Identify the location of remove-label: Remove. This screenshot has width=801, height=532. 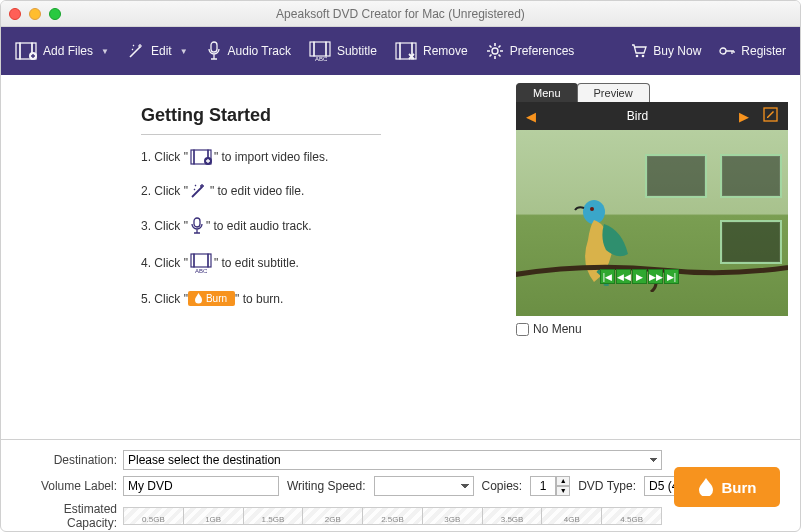
(446, 51).